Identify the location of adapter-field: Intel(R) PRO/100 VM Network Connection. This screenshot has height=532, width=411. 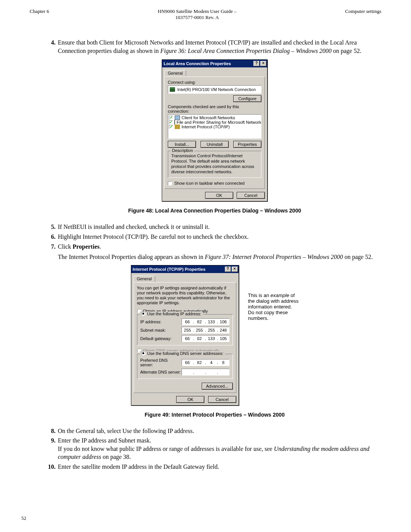
(215, 89).